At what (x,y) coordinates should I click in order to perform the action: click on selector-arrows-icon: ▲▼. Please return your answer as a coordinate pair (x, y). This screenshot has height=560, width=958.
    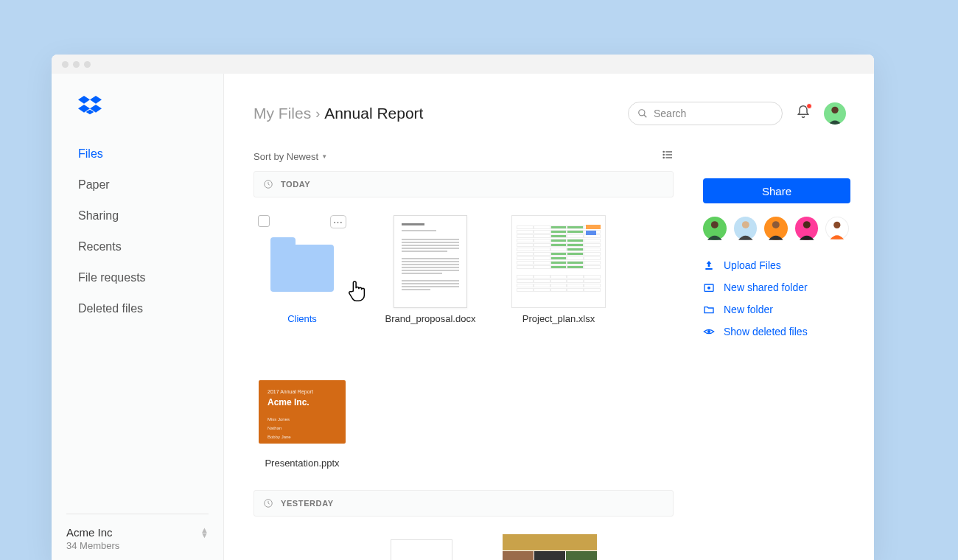
    Looking at the image, I should click on (205, 533).